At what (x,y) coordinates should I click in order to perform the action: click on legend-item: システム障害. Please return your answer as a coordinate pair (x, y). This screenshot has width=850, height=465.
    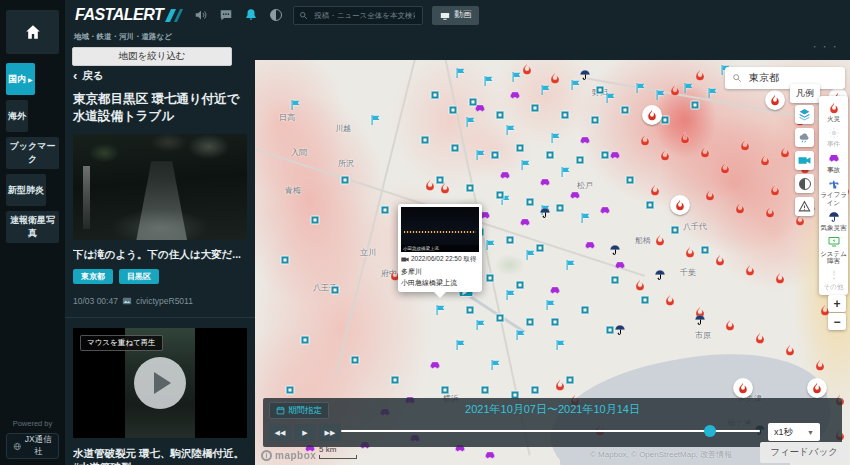
    Looking at the image, I should click on (834, 250).